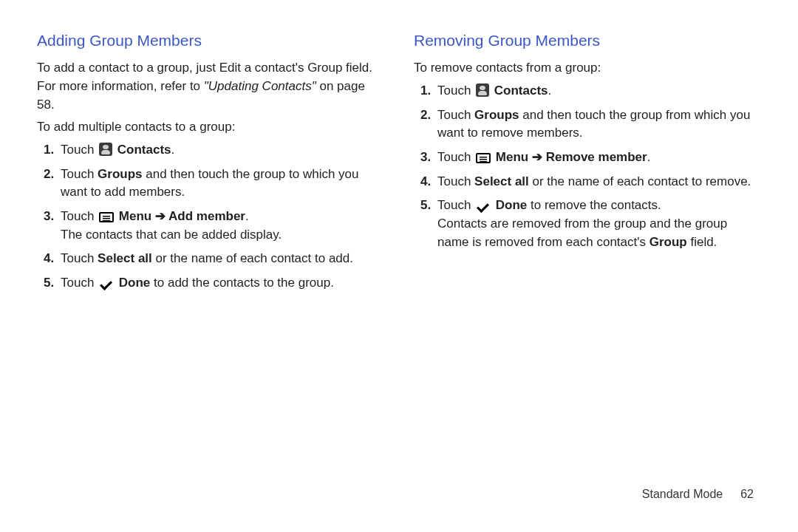 The height and width of the screenshot is (532, 798). Describe the element at coordinates (702, 242) in the screenshot. I see `note-c: field.` at that location.